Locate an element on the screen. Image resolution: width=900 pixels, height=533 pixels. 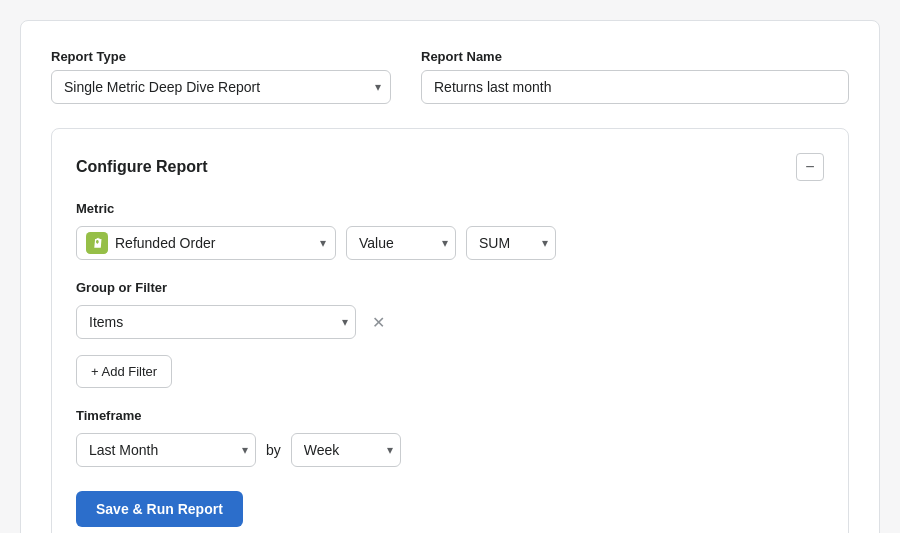
timeframe-row: Last Month ▾ by Week ▾ is located at coordinates (450, 450).